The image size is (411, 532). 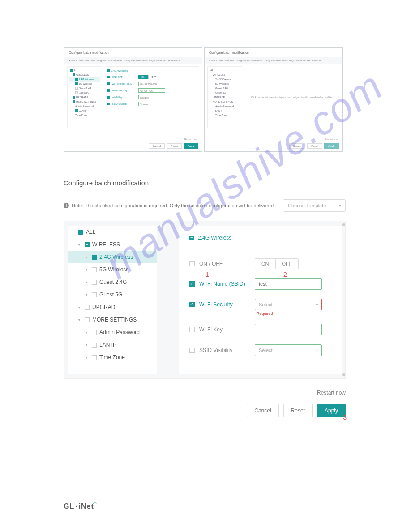 I want to click on toggle-on: ON, so click(x=265, y=264).